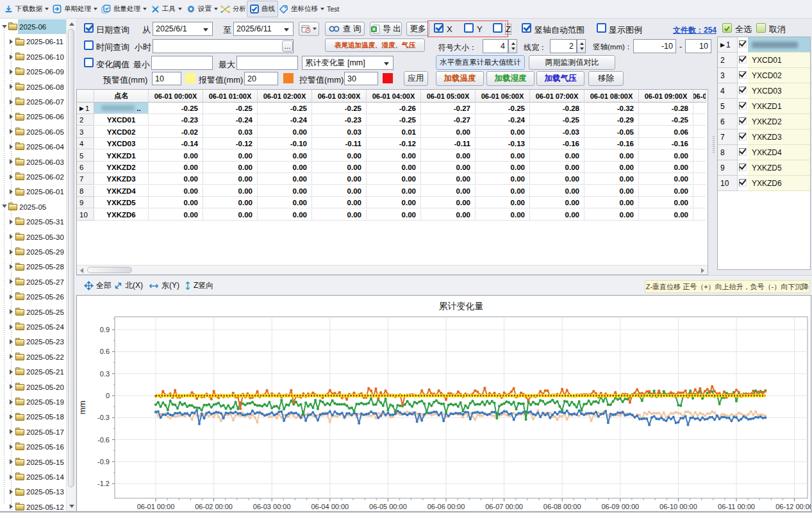 This screenshot has height=513, width=812. Describe the element at coordinates (329, 507) in the screenshot. I see `svg-text: 06-04 00:00` at that location.